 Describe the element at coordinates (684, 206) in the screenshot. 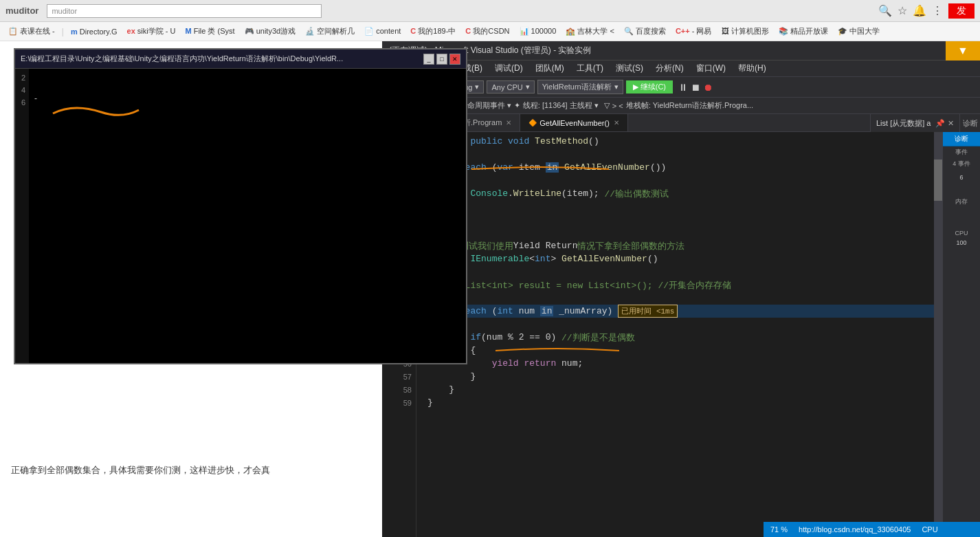

I see `code-line-close-brace2: }` at that location.